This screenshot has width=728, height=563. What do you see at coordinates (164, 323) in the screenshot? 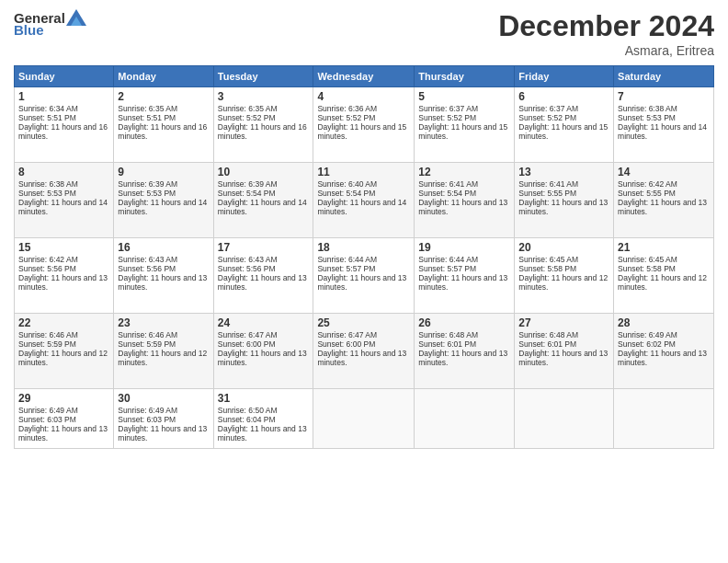
I see `day-number: 23` at bounding box center [164, 323].